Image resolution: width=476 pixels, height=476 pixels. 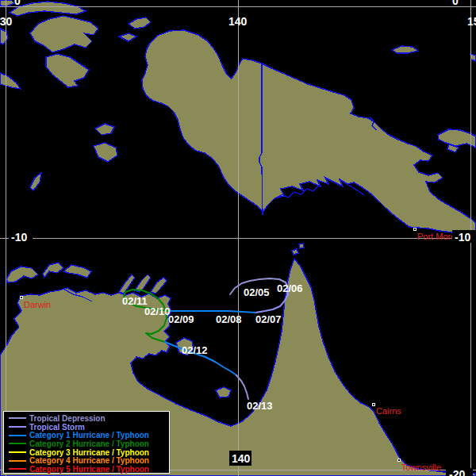 What do you see at coordinates (37, 305) in the screenshot?
I see `city-label: Darwin` at bounding box center [37, 305].